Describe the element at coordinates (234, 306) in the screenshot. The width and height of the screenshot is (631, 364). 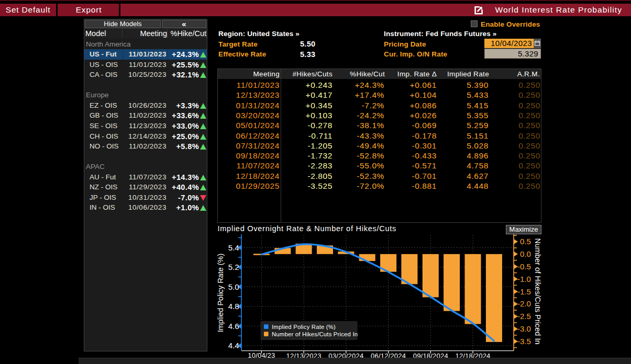
I see `svg-text: 4.8` at that location.